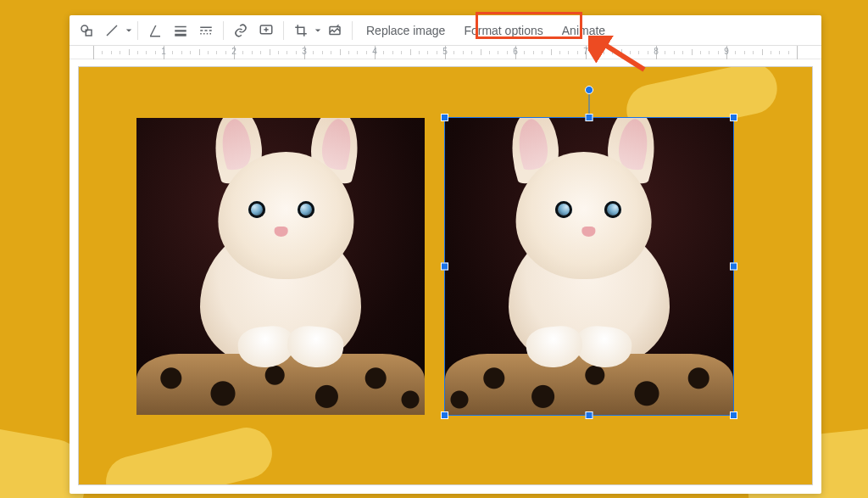 The width and height of the screenshot is (868, 498). Describe the element at coordinates (726, 51) in the screenshot. I see `ruler-label: 9` at that location.